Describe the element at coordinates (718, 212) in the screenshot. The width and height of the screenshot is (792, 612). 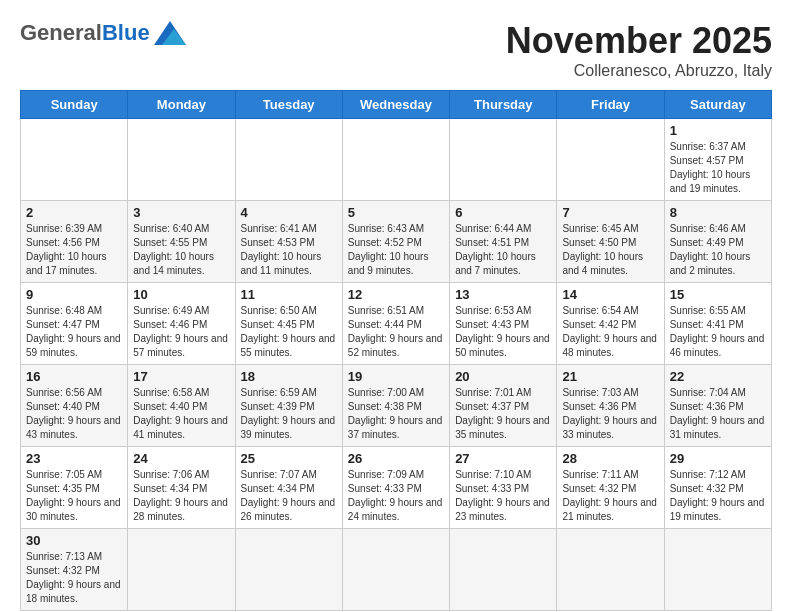
I see `day-number: 8` at that location.